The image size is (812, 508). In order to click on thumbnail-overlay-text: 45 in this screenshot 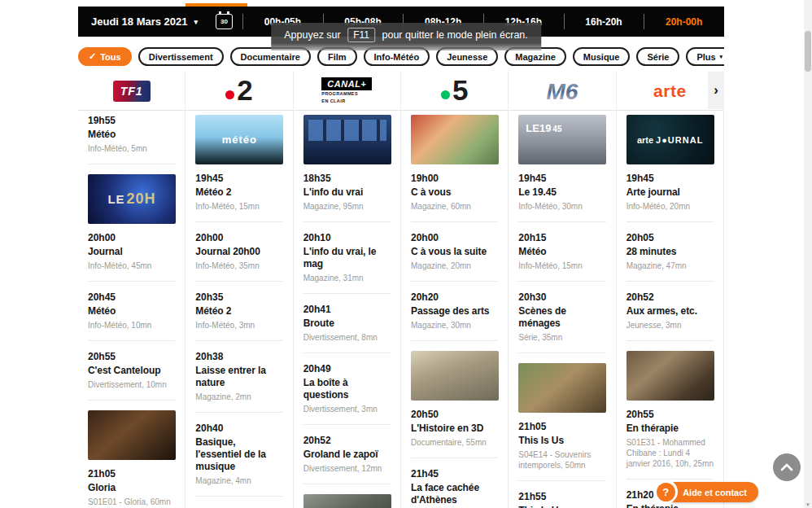, I will do `click(557, 129)`.